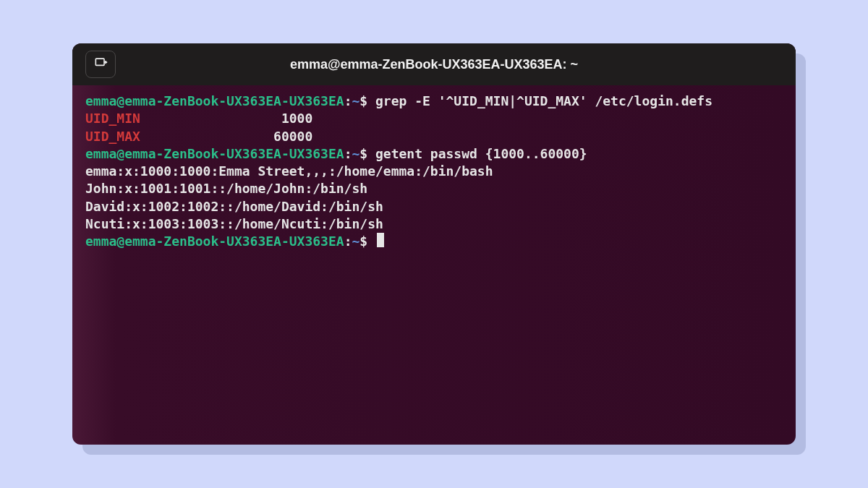 The width and height of the screenshot is (868, 488). What do you see at coordinates (434, 65) in the screenshot?
I see `window-title: emma@emma-ZenBook-UX363EA-UX363EA: ~` at bounding box center [434, 65].